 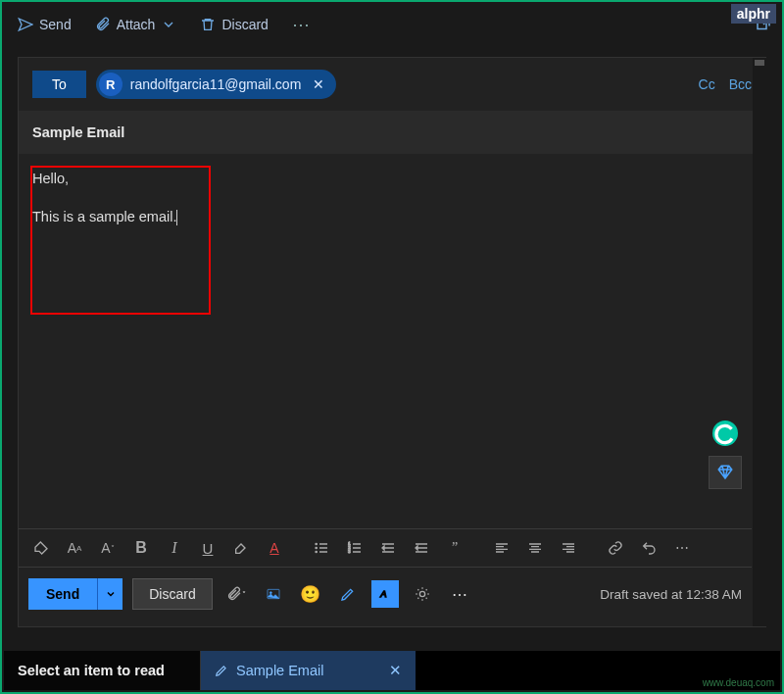 What do you see at coordinates (760, 342) in the screenshot?
I see `scrollbar` at bounding box center [760, 342].